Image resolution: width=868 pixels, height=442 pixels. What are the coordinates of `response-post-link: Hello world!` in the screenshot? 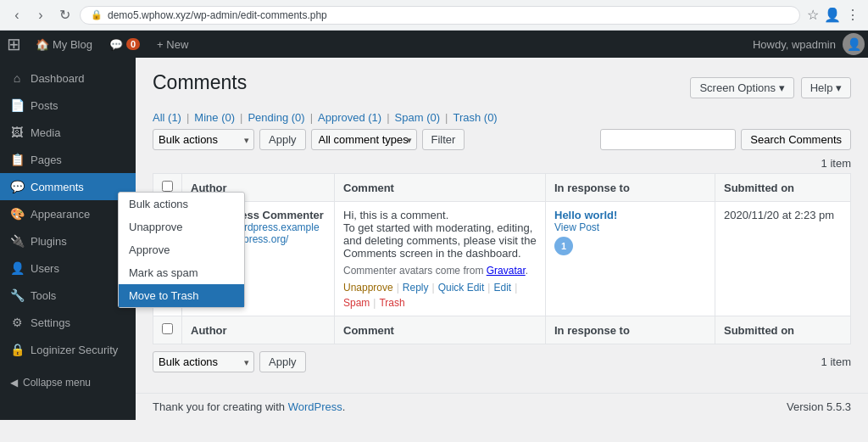 It's located at (586, 215).